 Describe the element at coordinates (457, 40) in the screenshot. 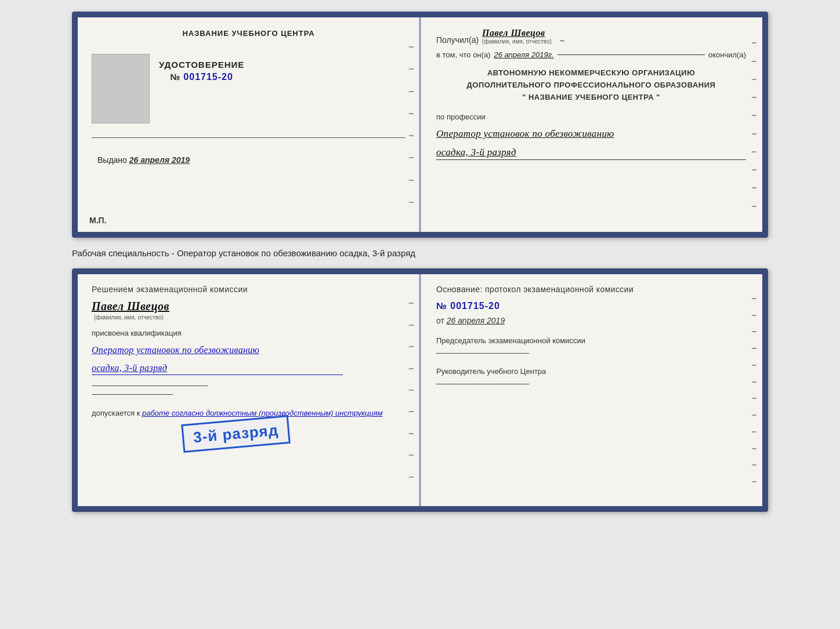

I see `received-label: Получил(а)` at that location.